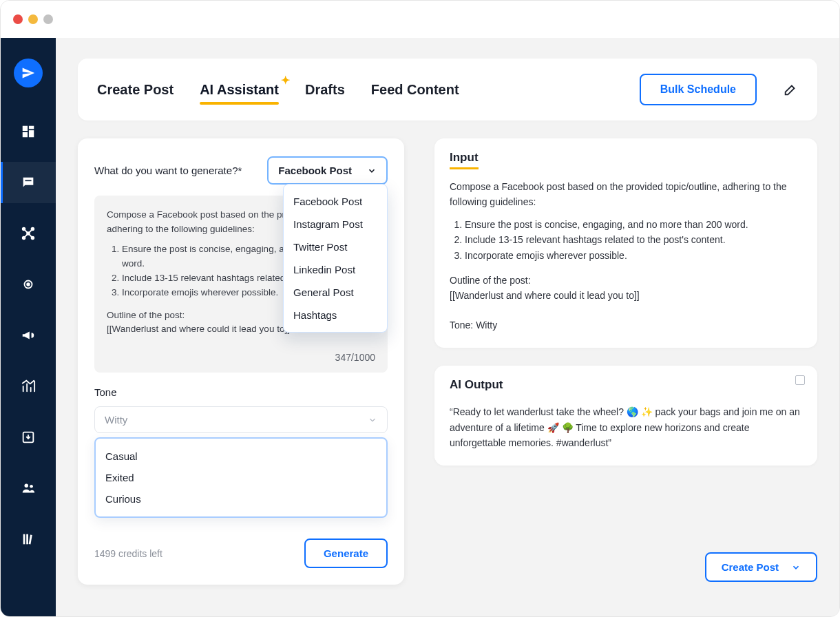 This screenshot has height=617, width=840. What do you see at coordinates (240, 90) in the screenshot?
I see `tab-ai-assistant: AI Assistant ✦` at bounding box center [240, 90].